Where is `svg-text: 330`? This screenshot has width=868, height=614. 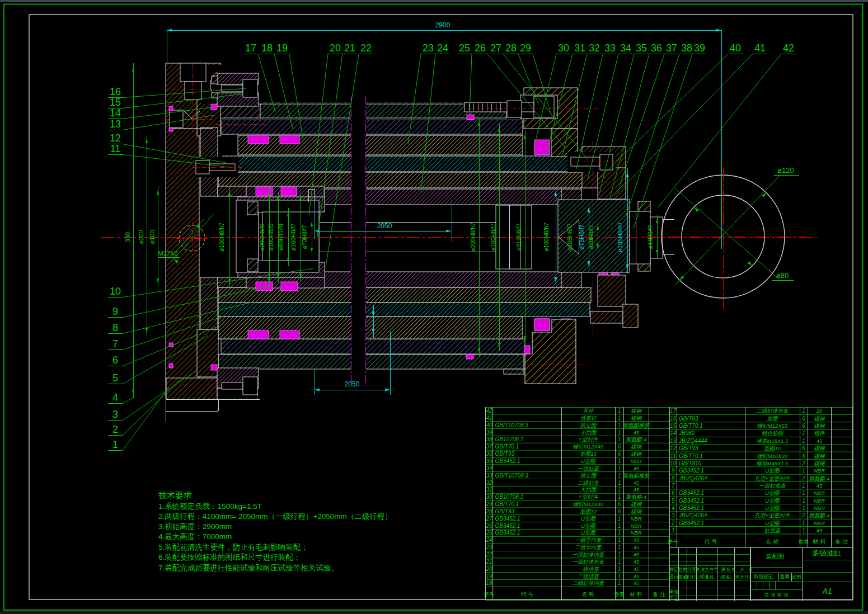
svg-text: 330 is located at coordinates (128, 237).